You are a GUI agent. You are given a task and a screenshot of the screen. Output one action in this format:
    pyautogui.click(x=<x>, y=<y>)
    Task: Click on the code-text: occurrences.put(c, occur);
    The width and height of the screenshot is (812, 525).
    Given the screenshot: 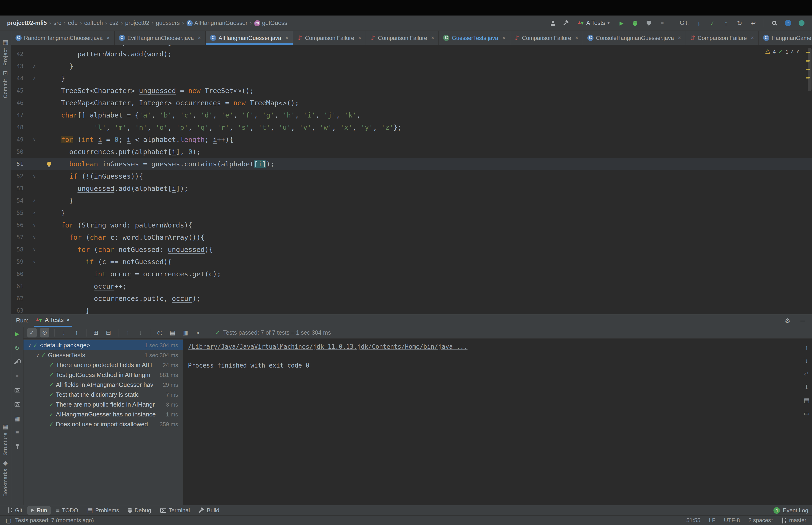 What is the action you would take?
    pyautogui.click(x=427, y=299)
    